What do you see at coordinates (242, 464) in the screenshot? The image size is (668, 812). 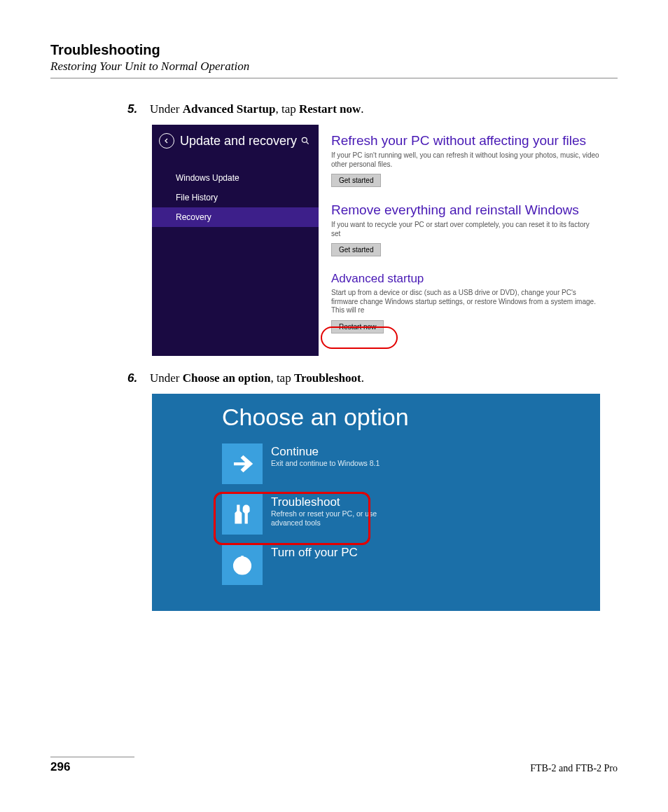 I see `arrow-right-icon` at bounding box center [242, 464].